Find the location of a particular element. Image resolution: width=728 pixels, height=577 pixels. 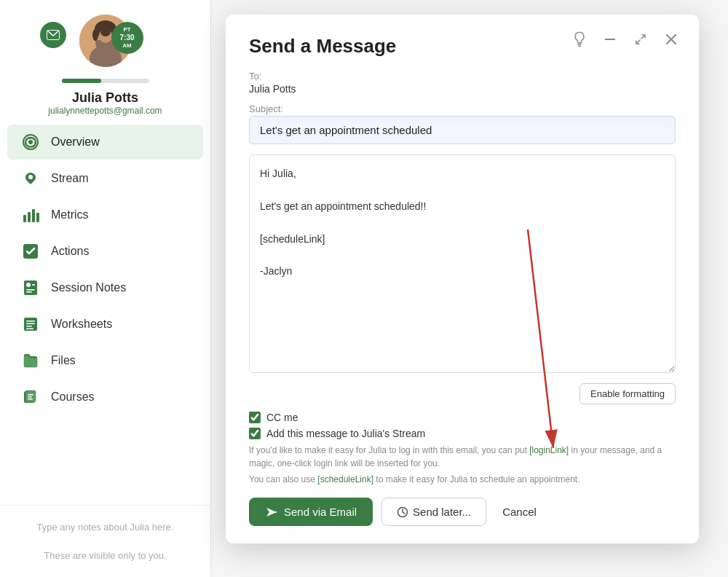

stream-icon is located at coordinates (31, 178).